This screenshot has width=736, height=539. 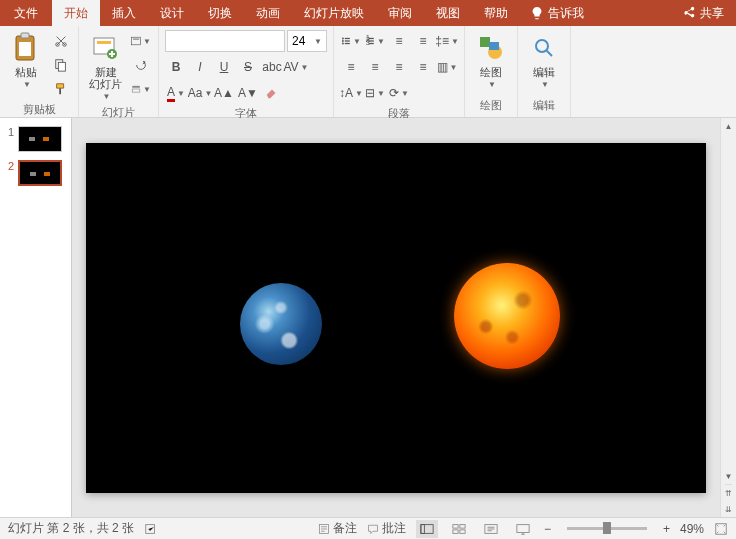 I want to click on copy-button, so click(x=61, y=65).